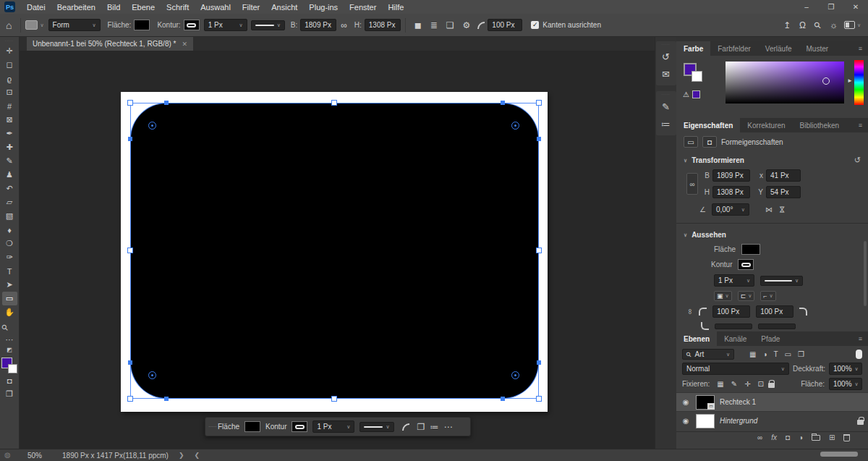  Describe the element at coordinates (788, 437) in the screenshot. I see `add-mask-icon: ◘` at that location.